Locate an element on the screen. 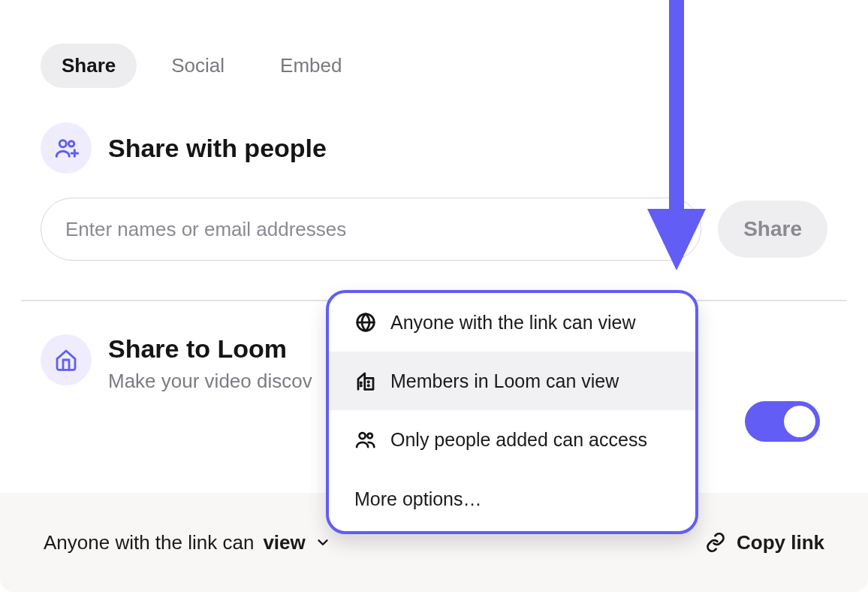  tab-embed: Embed is located at coordinates (311, 66).